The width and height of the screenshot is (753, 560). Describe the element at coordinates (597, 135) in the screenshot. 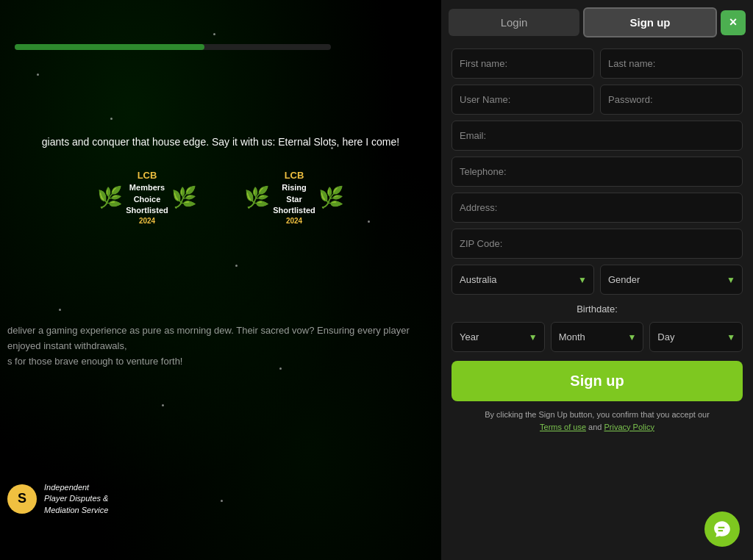

I see `email-field` at that location.